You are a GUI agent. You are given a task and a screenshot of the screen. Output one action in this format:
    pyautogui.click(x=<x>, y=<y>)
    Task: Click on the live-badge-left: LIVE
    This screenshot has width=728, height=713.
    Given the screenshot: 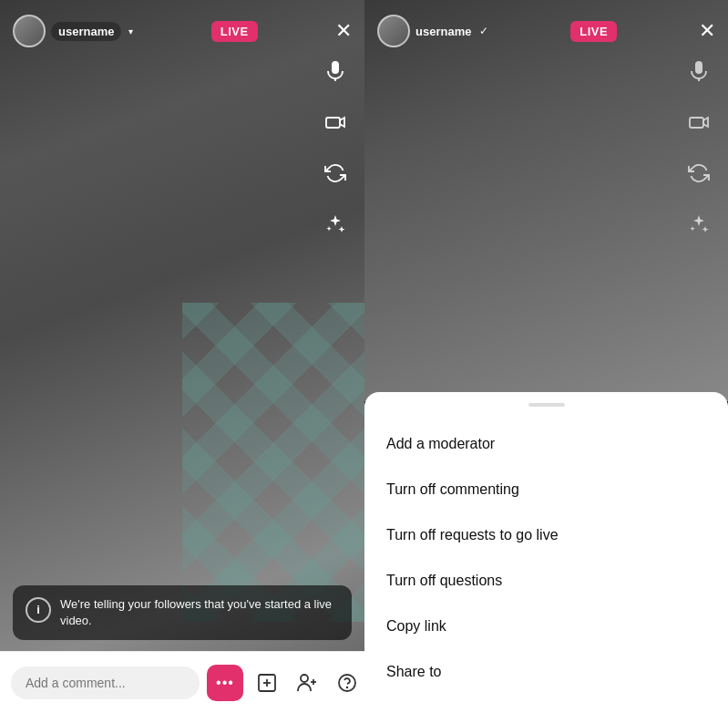 What is the action you would take?
    pyautogui.click(x=235, y=31)
    